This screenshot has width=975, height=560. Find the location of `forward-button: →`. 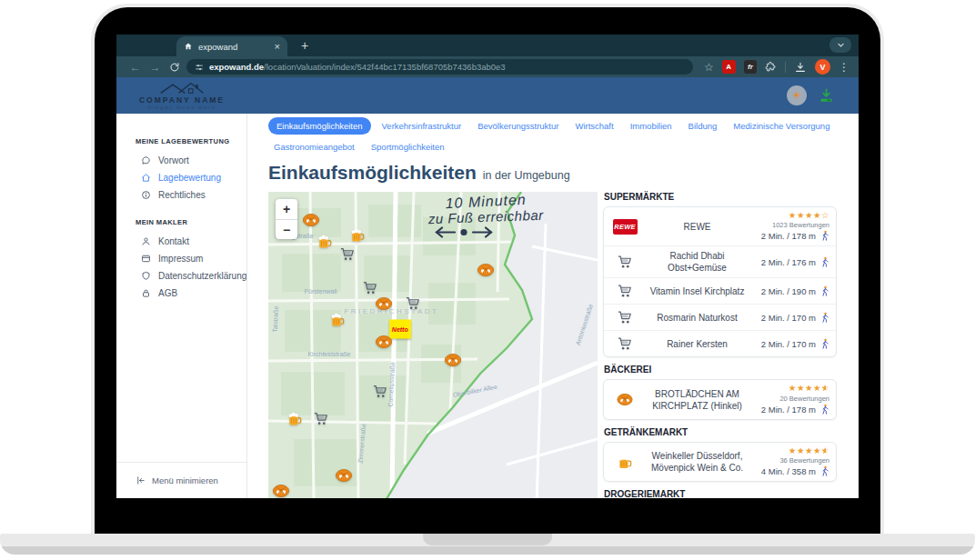

forward-button: → is located at coordinates (156, 67).